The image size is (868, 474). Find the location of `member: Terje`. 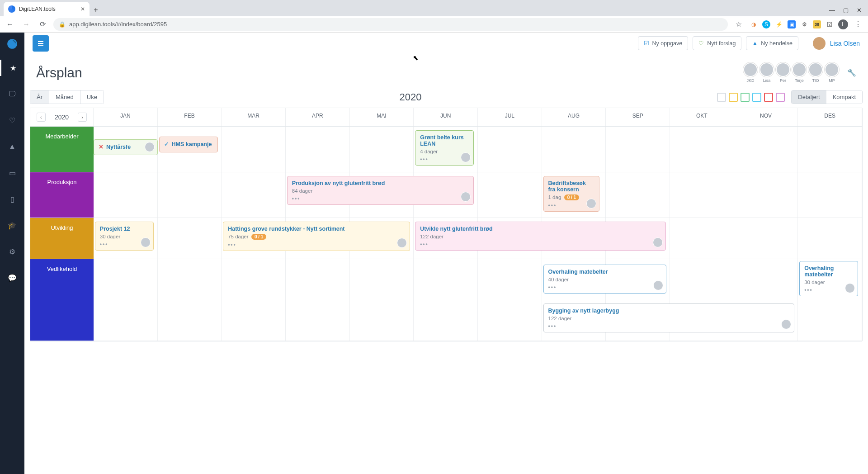

member: Terje is located at coordinates (799, 72).